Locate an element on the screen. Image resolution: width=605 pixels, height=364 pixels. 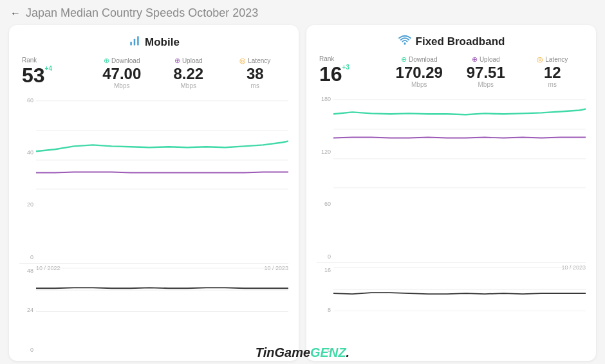
fixed-y-labels: 180 120 60 0 is located at coordinates (324, 177).